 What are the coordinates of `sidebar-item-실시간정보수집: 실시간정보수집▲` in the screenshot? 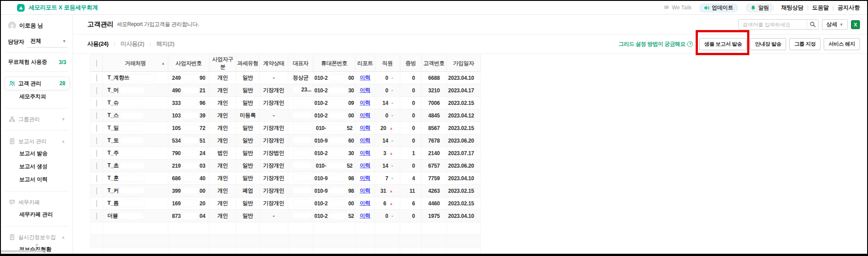 It's located at (37, 237).